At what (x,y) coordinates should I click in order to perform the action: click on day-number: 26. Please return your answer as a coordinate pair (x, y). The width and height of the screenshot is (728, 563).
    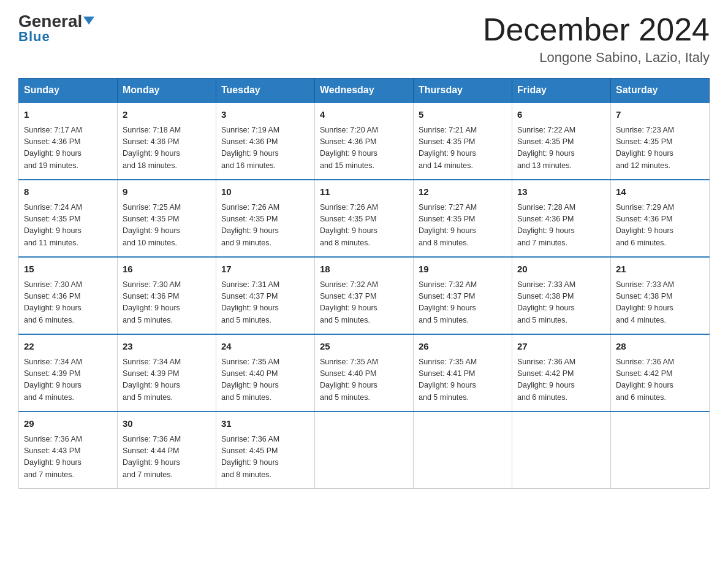
    Looking at the image, I should click on (463, 347).